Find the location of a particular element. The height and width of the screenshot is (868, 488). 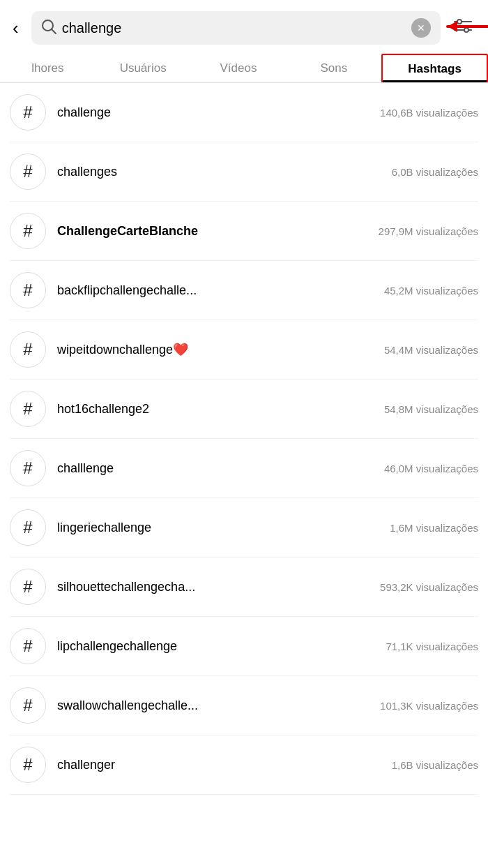

list-item: #hot16challenge254,8M visualizações is located at coordinates (244, 409).